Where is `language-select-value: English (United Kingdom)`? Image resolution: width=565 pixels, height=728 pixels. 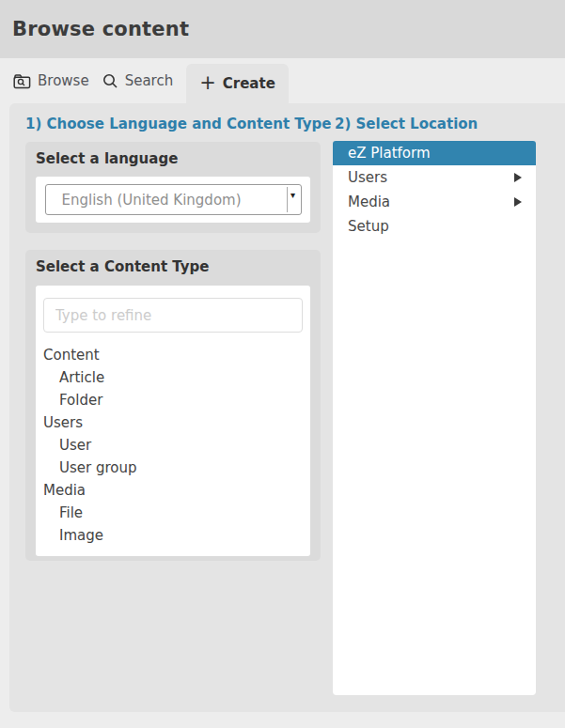 language-select-value: English (United Kingdom) is located at coordinates (152, 200).